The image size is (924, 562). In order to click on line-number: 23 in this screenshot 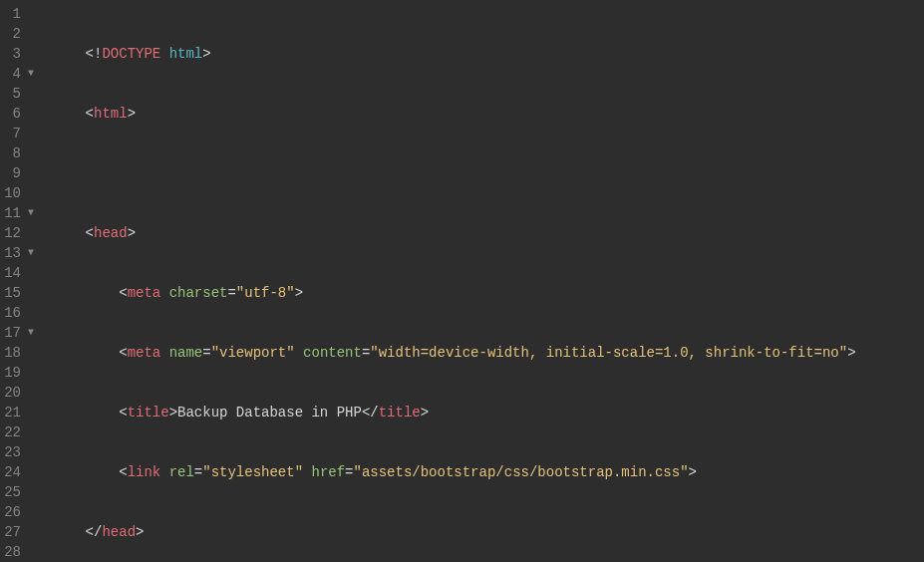, I will do `click(19, 452)`.